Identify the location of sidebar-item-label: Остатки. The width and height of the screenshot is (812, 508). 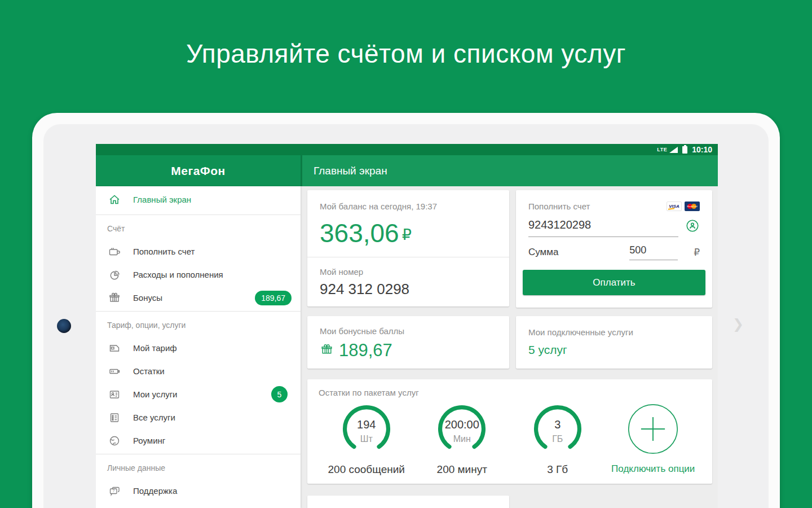
(149, 371).